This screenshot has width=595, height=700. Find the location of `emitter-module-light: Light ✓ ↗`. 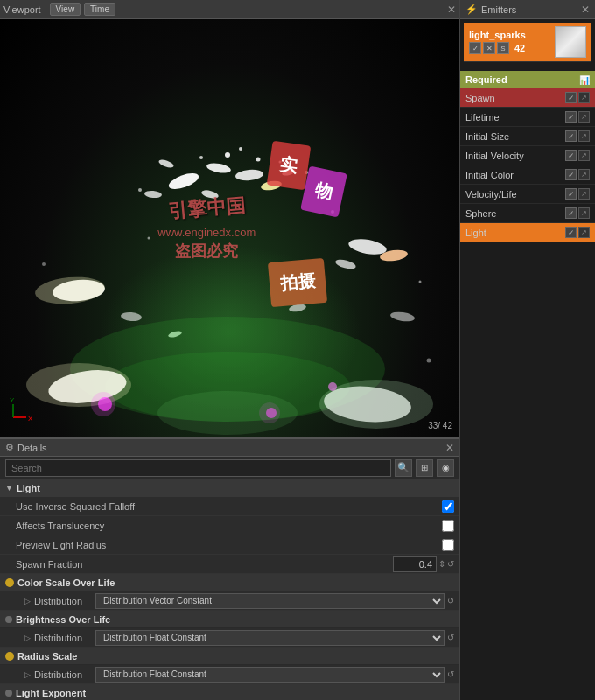

emitter-module-light: Light ✓ ↗ is located at coordinates (528, 233).